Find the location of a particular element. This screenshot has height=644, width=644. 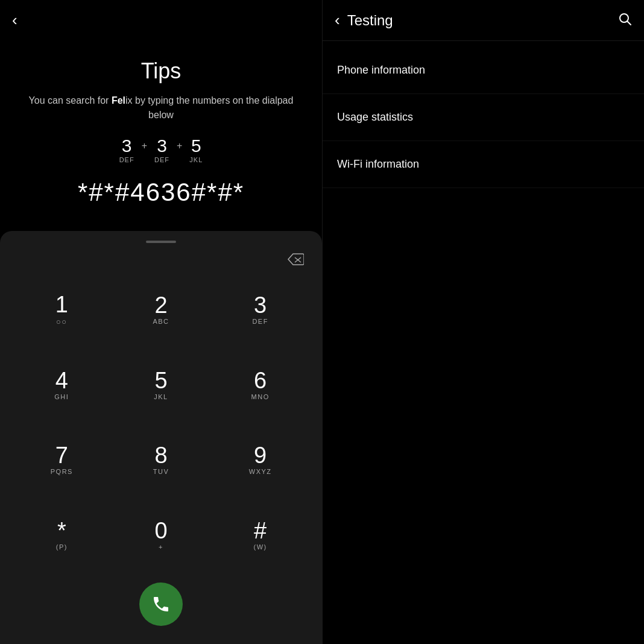

dialpad-input-row is located at coordinates (161, 259).